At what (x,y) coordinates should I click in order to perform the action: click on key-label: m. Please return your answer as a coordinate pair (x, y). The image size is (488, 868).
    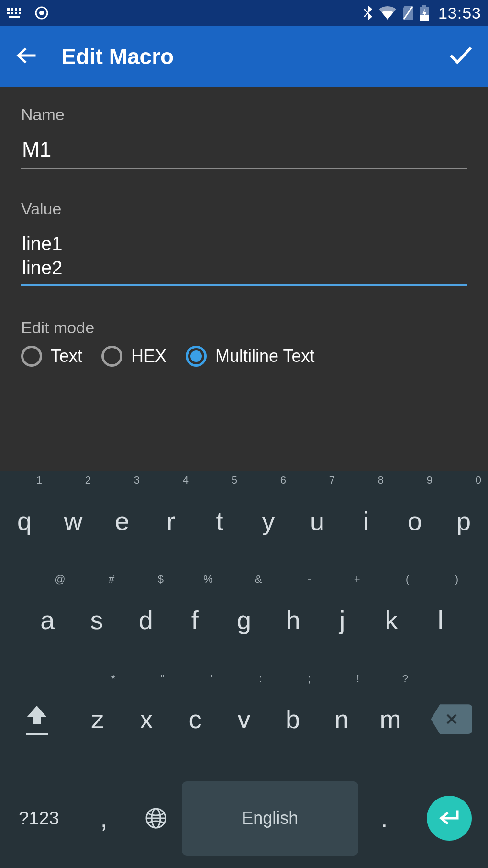
    Looking at the image, I should click on (390, 719).